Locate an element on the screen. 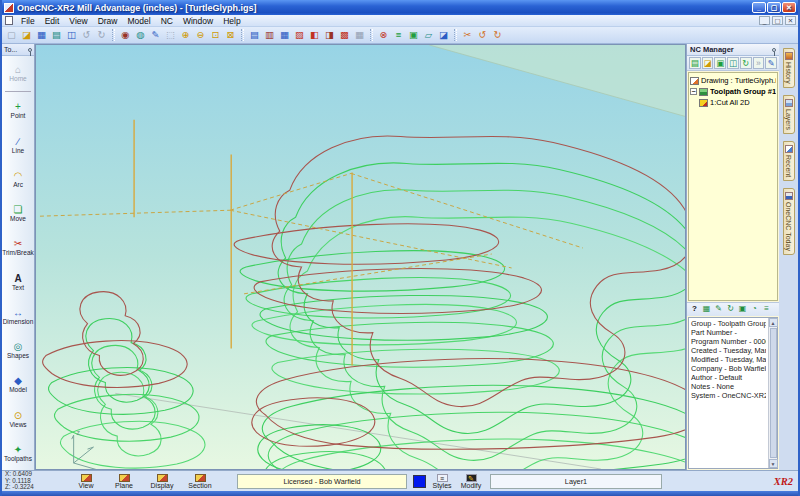  nc-regenerate-icon: ↻ is located at coordinates (746, 63).